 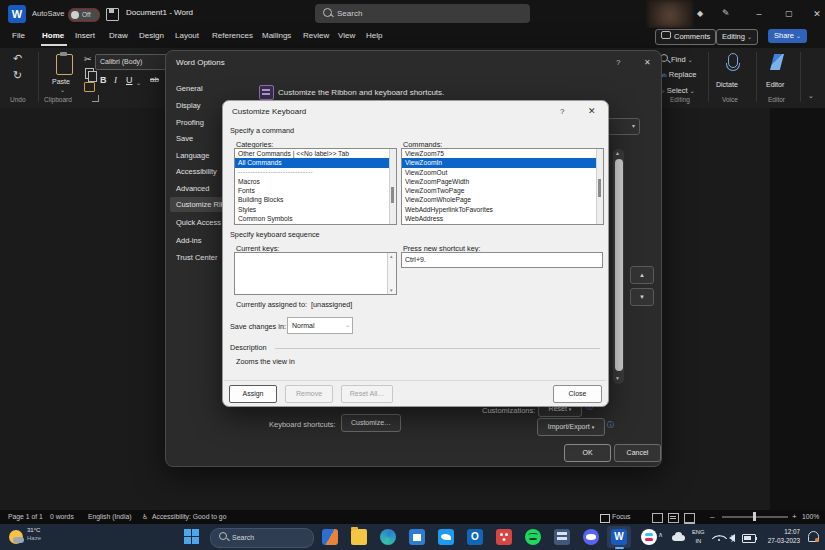 I want to click on categories-listbox: Other Commands | <<No label>> Tab All Co…, so click(x=316, y=186).